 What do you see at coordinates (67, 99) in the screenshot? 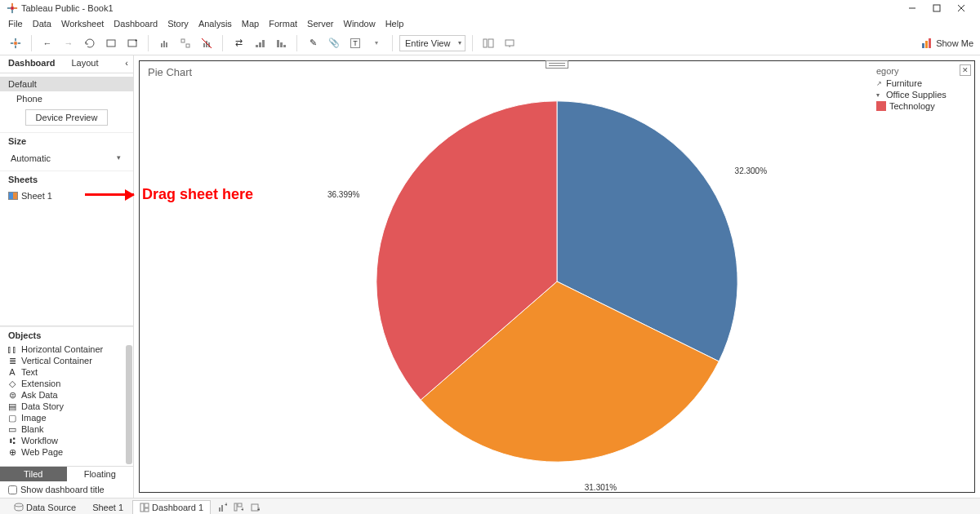
I see `device-phone: Phone` at bounding box center [67, 99].